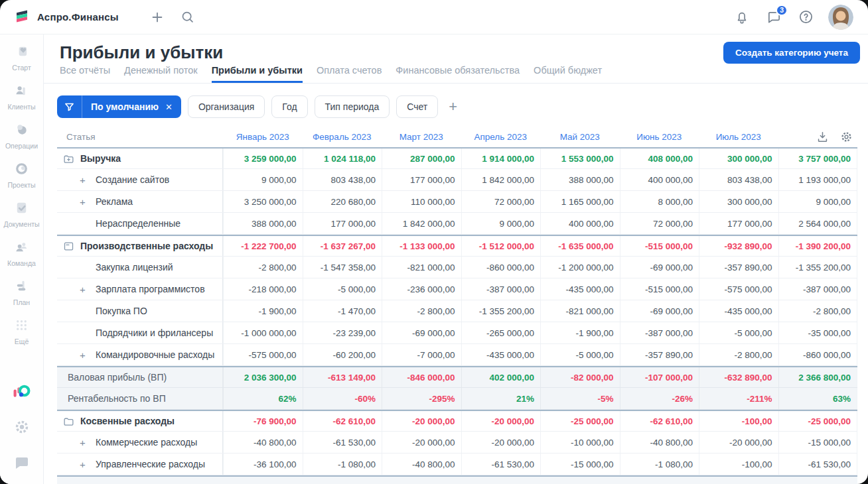 This screenshot has width=868, height=484. I want to click on filter-funnel-icon, so click(70, 107).